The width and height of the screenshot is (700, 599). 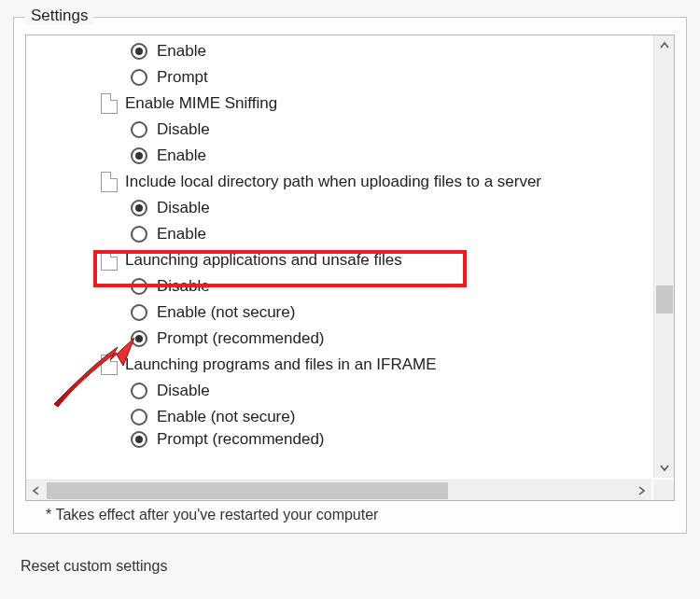 What do you see at coordinates (664, 490) in the screenshot?
I see `scrollbar-corner` at bounding box center [664, 490].